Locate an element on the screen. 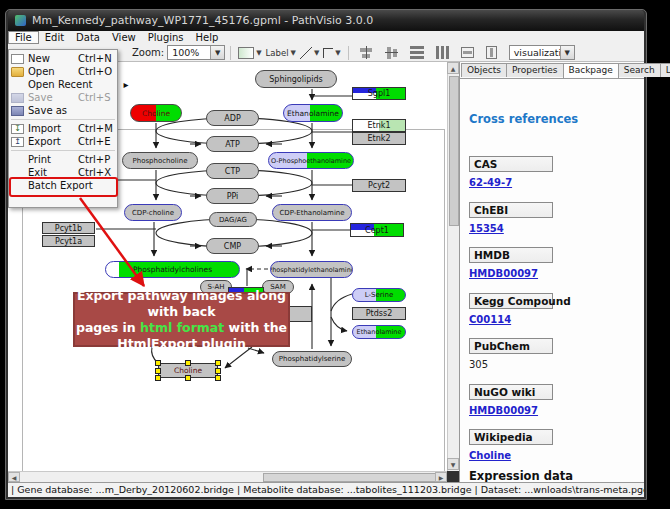  file-menu-item-batch-export: Batch Export is located at coordinates (63, 186).